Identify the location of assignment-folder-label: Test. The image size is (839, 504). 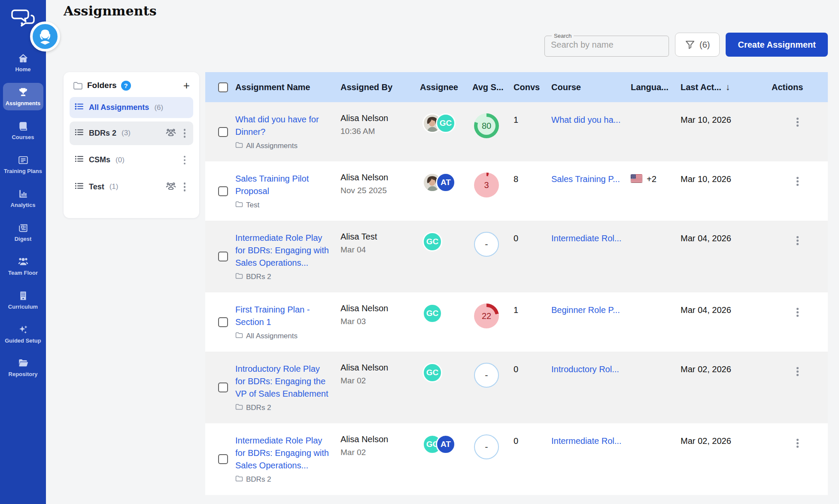
(252, 205).